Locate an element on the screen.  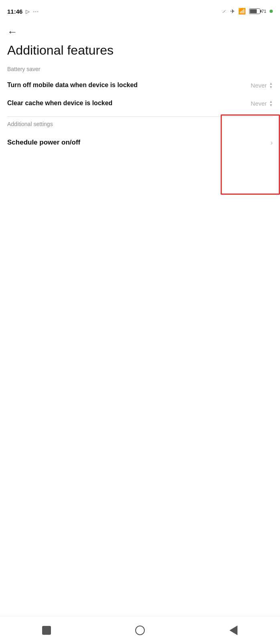
status-left: 11:46 ▷ ··· is located at coordinates (23, 11).